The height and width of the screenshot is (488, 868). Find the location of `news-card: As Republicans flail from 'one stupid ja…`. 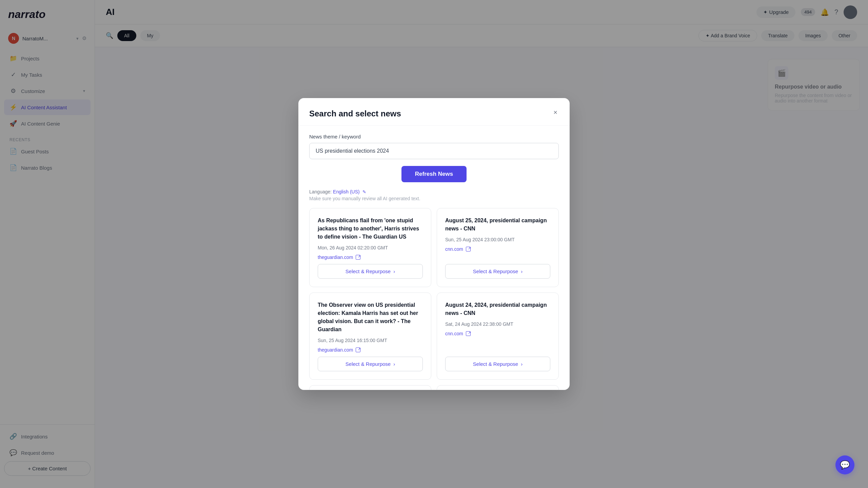

news-card: As Republicans flail from 'one stupid ja… is located at coordinates (370, 248).